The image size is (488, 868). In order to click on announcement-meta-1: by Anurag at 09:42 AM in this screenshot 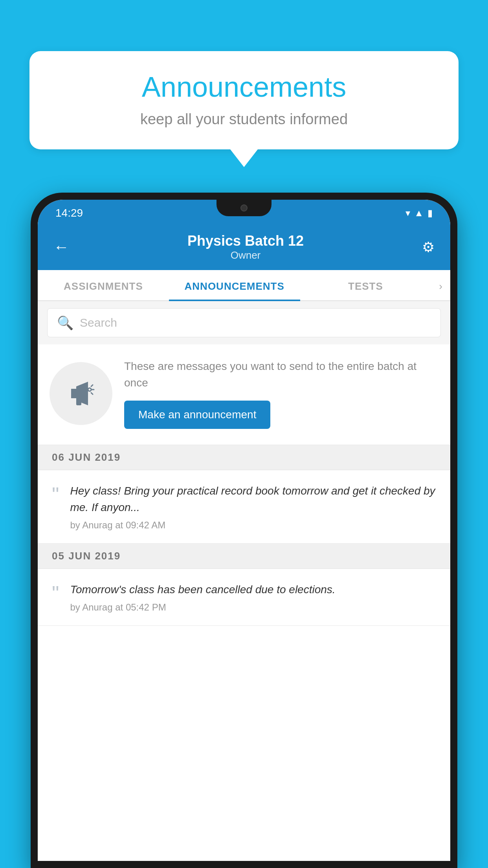, I will do `click(253, 525)`.